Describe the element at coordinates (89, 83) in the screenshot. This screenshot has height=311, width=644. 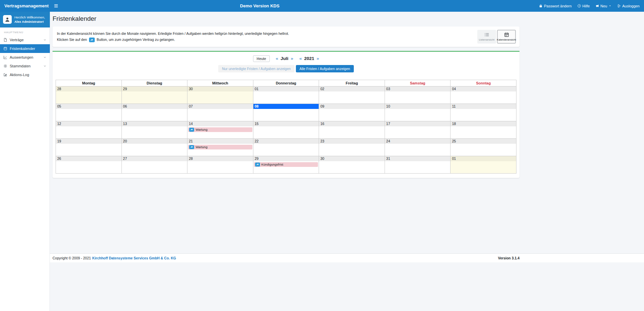
I see `weekday-header-montag: Montag` at that location.